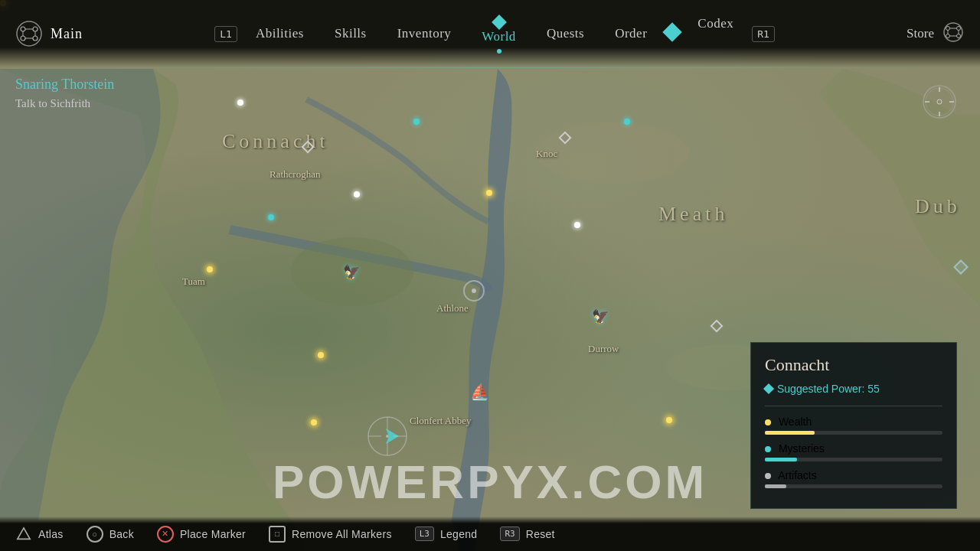 The height and width of the screenshot is (551, 980). Describe the element at coordinates (953, 34) in the screenshot. I see `store-icon` at that location.